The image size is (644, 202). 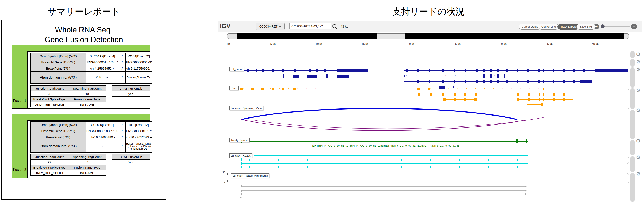 What do you see at coordinates (528, 185) in the screenshot?
I see `boundary-line` at bounding box center [528, 185].